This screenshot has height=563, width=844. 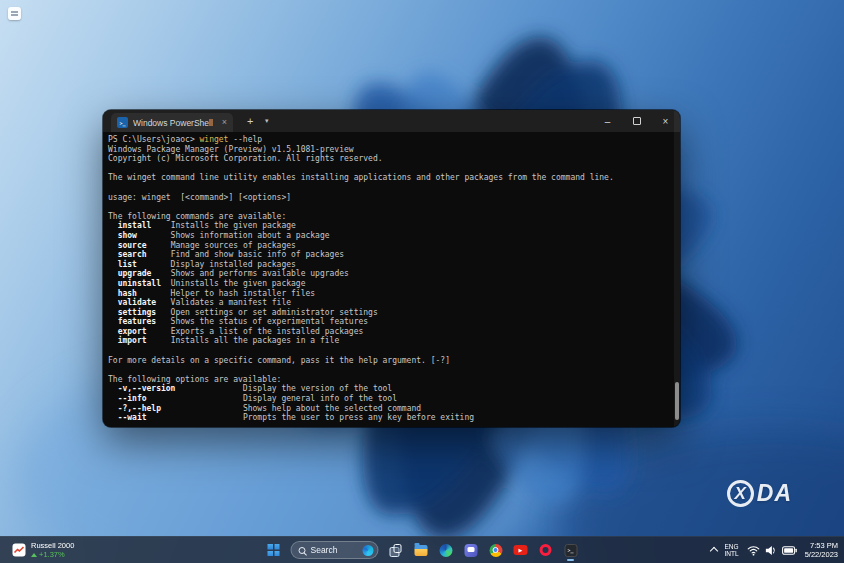 What do you see at coordinates (396, 550) in the screenshot?
I see `task-view-icon` at bounding box center [396, 550].